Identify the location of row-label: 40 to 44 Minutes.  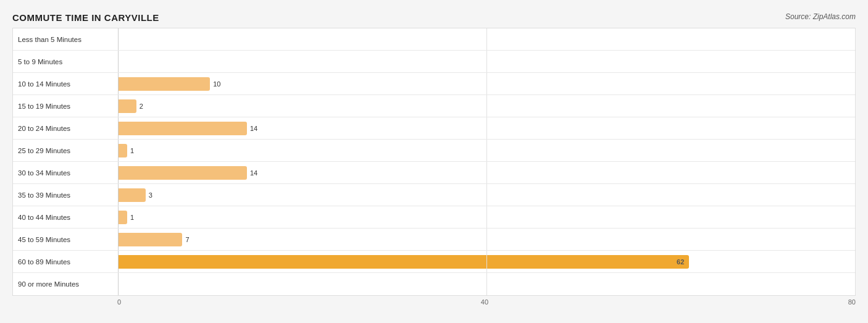
(65, 217).